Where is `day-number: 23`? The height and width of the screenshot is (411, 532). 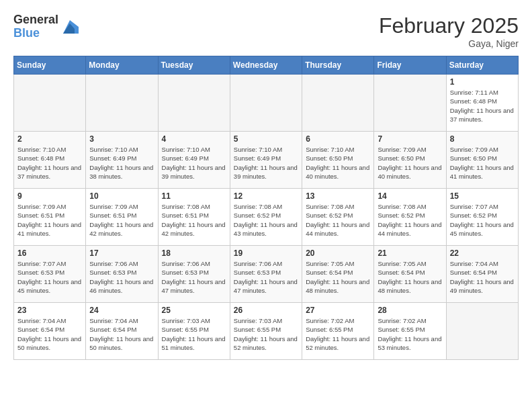
day-number: 23 is located at coordinates (50, 310).